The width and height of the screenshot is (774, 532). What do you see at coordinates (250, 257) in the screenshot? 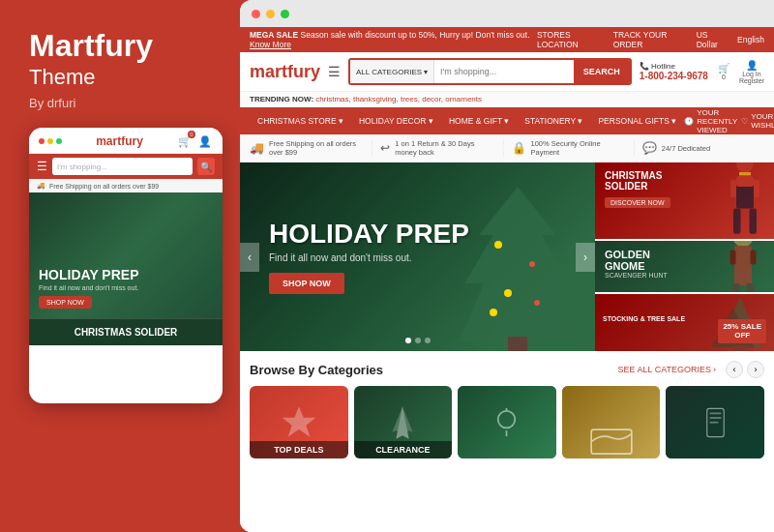
I see `hero-prev-button: ‹` at bounding box center [250, 257].